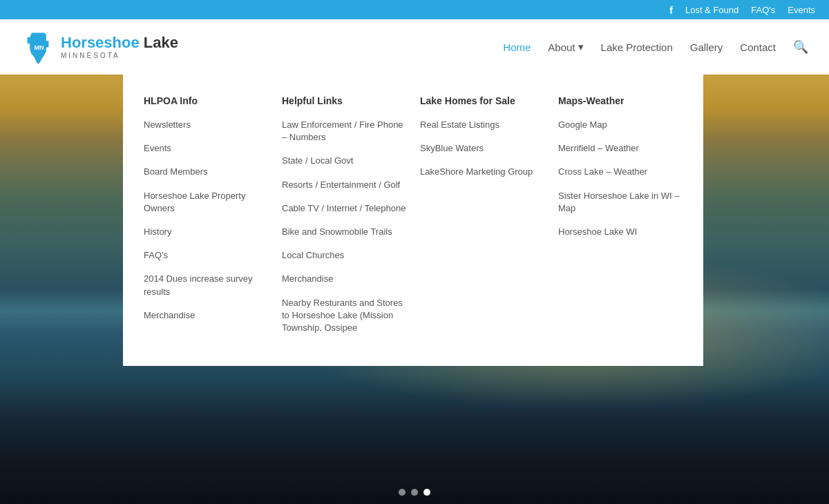 The width and height of the screenshot is (829, 504). Describe the element at coordinates (100, 43) in the screenshot. I see `logo-name-colored: Horseshoe` at that location.